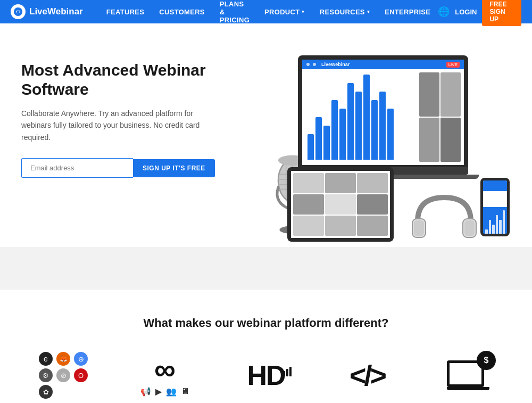 This screenshot has height=403, width=532. What do you see at coordinates (266, 323) in the screenshot?
I see `features-title: What makes our webinar platform differen…` at bounding box center [266, 323].